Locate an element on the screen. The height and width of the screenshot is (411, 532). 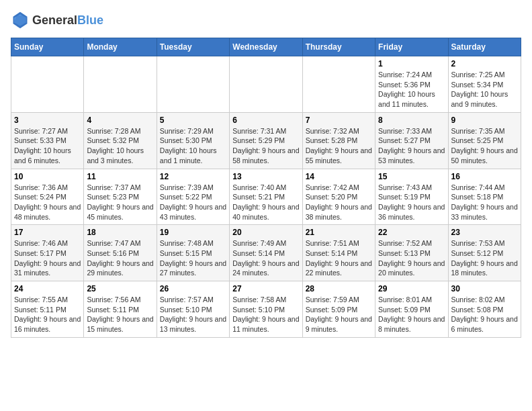
day-info: Sunrise: 7:28 AMSunset: 5:32 PMDaylight:… is located at coordinates (120, 146).